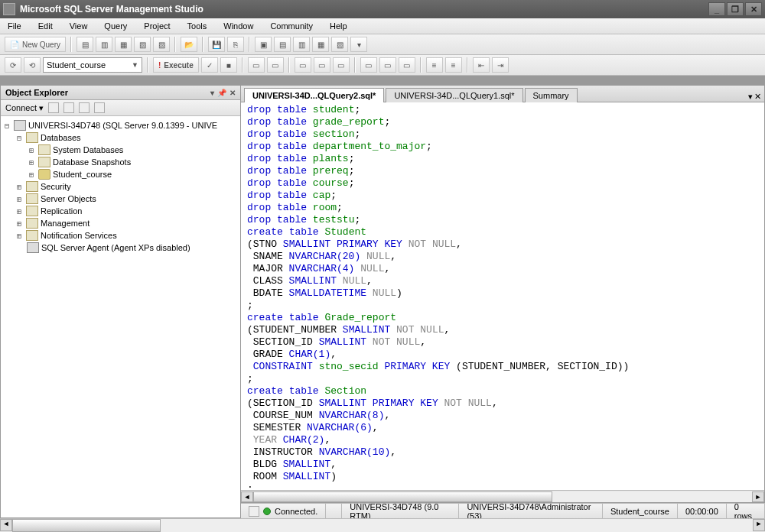 Image resolution: width=765 pixels, height=532 pixels. Describe the element at coordinates (256, 65) in the screenshot. I see `toolbar-sql-3: ▭` at that location.